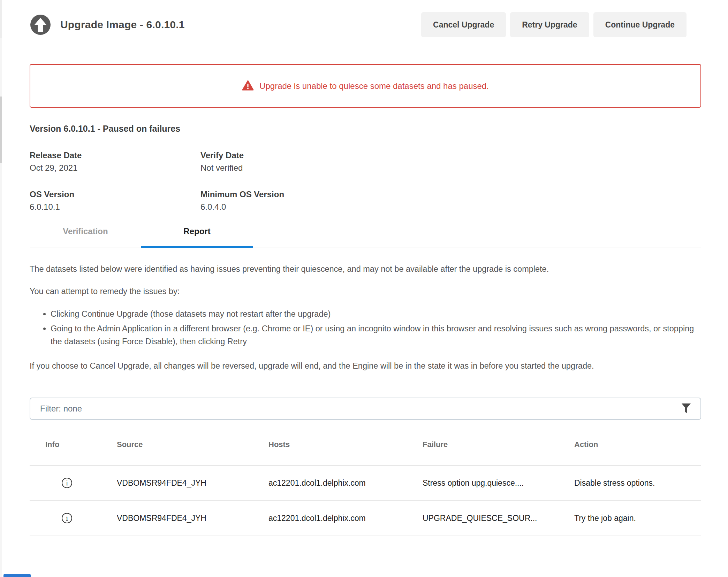  Describe the element at coordinates (17, 576) in the screenshot. I see `partially-visible-button` at that location.